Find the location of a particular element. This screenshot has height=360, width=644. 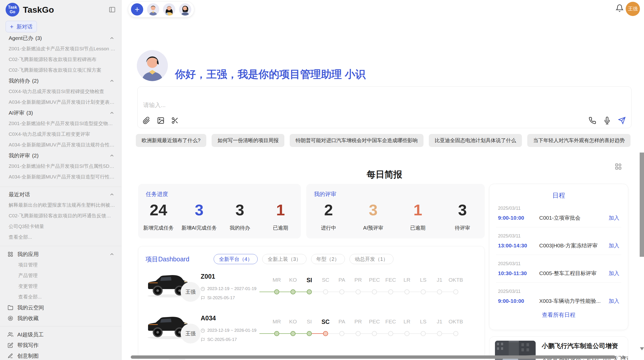

recent-chats-title: 最近对话 is located at coordinates (19, 194).